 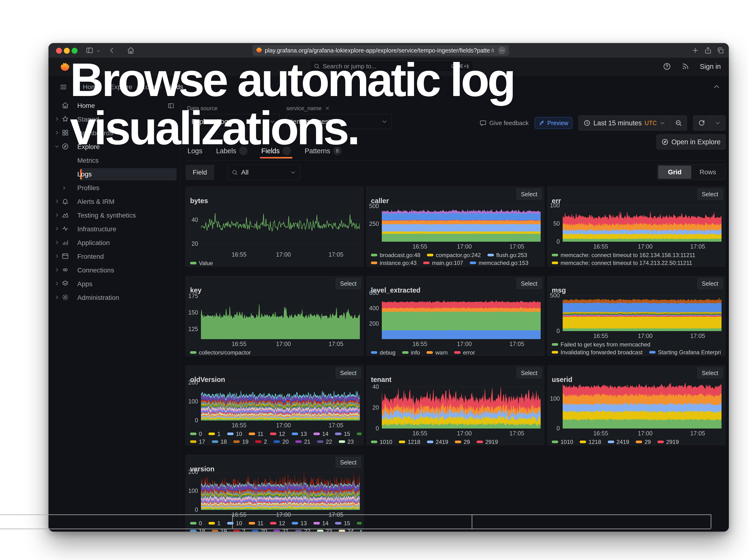 I want to click on legend-item: flush.go:253, so click(x=507, y=255).